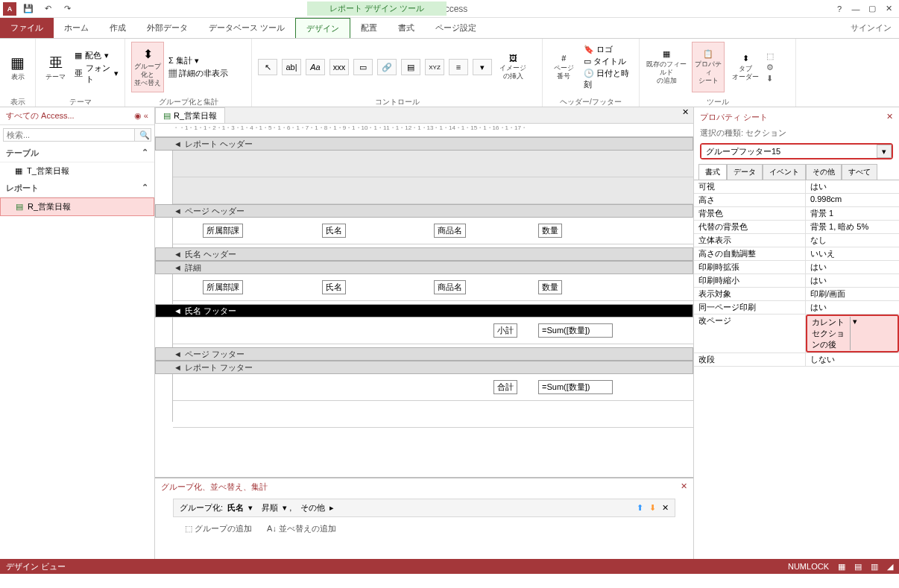 The height and width of the screenshot is (588, 899). Describe the element at coordinates (789, 151) in the screenshot. I see `property-object-input` at that location.